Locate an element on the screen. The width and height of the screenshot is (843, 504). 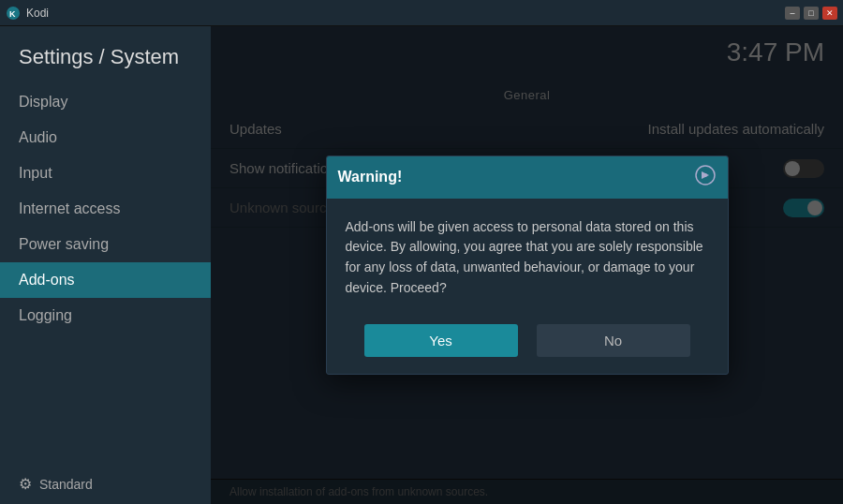
sidebar-item-input: Input is located at coordinates (105, 173).